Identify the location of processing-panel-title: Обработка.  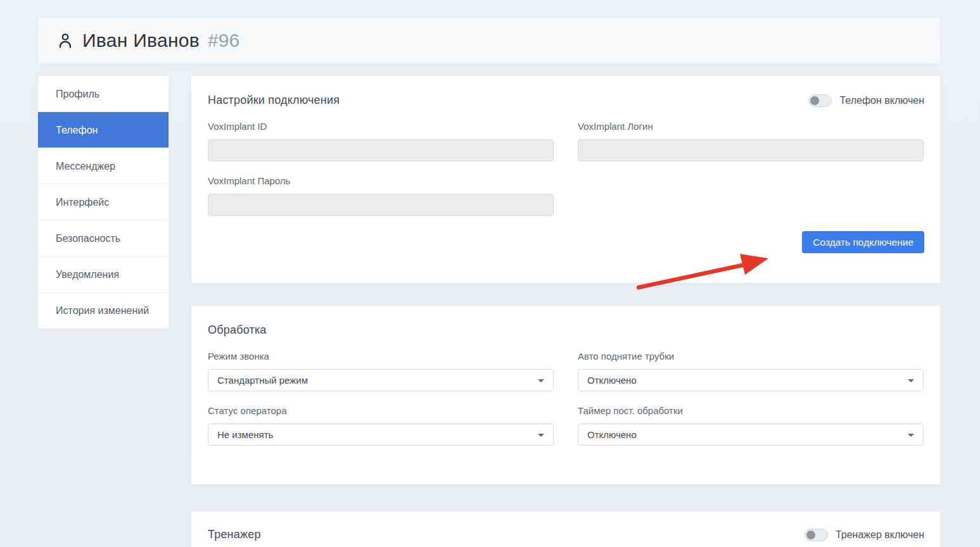
(566, 330).